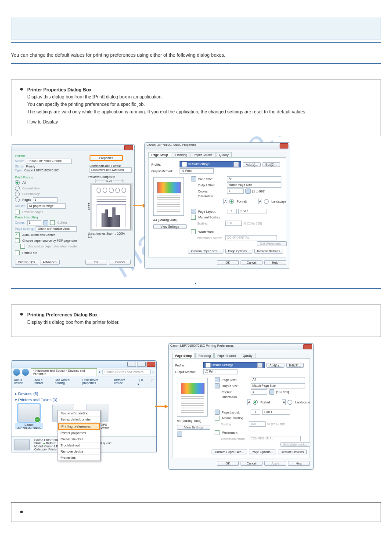 This screenshot has height=555, width=392. Describe the element at coordinates (53, 222) in the screenshot. I see `collate-checkbox` at that location.